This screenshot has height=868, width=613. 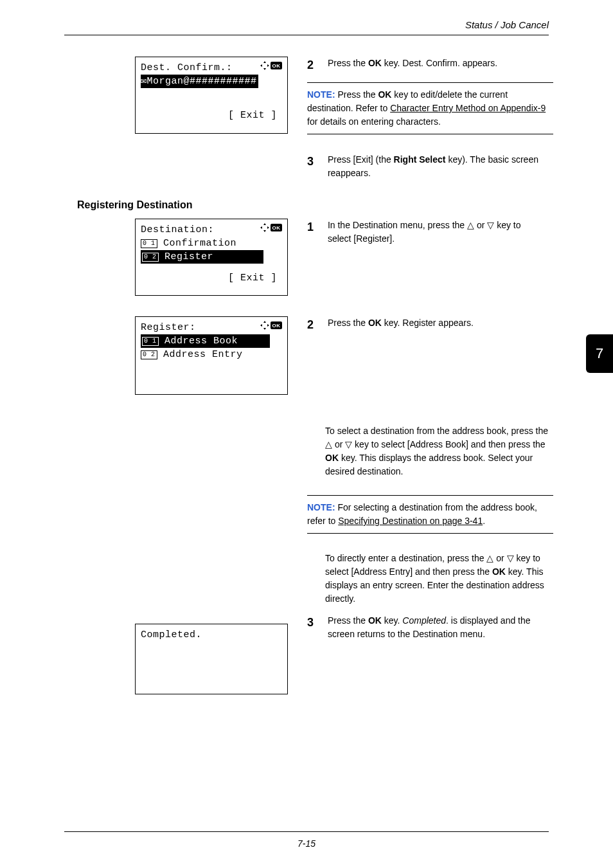 What do you see at coordinates (211, 659) in the screenshot?
I see `lcd-completed: Completed.` at bounding box center [211, 659].